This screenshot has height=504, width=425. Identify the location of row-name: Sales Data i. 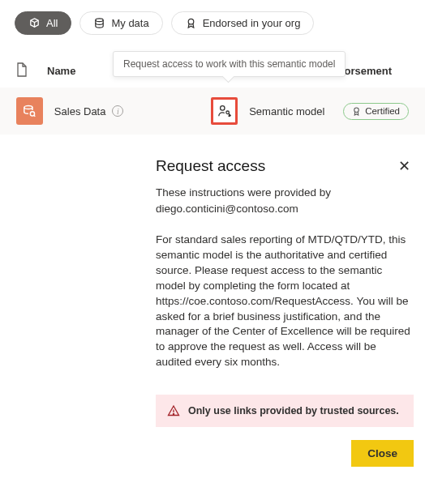
(133, 112).